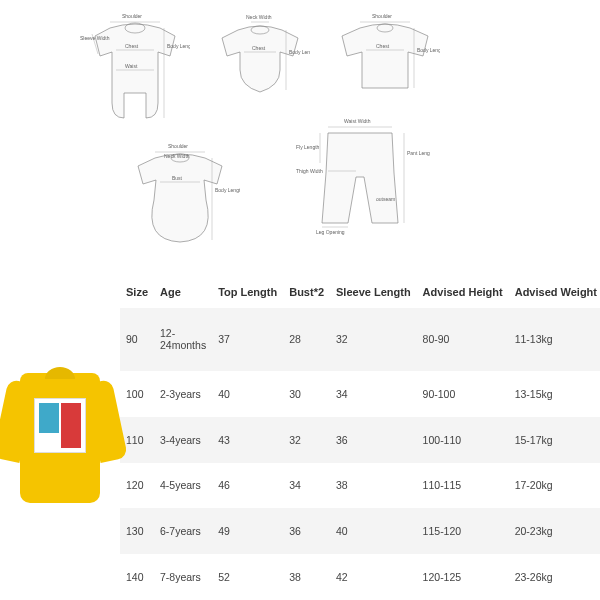 The image size is (600, 600). What do you see at coordinates (60, 438) in the screenshot?
I see `product-image` at bounding box center [60, 438].